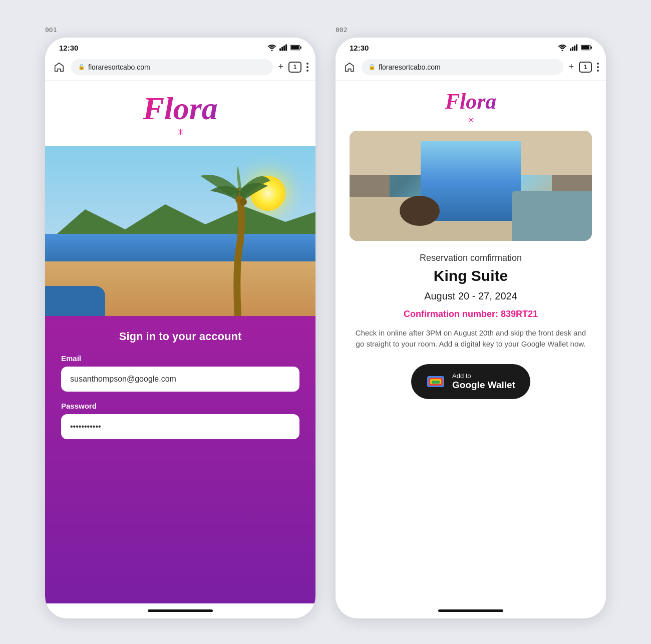 Image resolution: width=651 pixels, height=644 pixels. I want to click on room-image, so click(471, 186).